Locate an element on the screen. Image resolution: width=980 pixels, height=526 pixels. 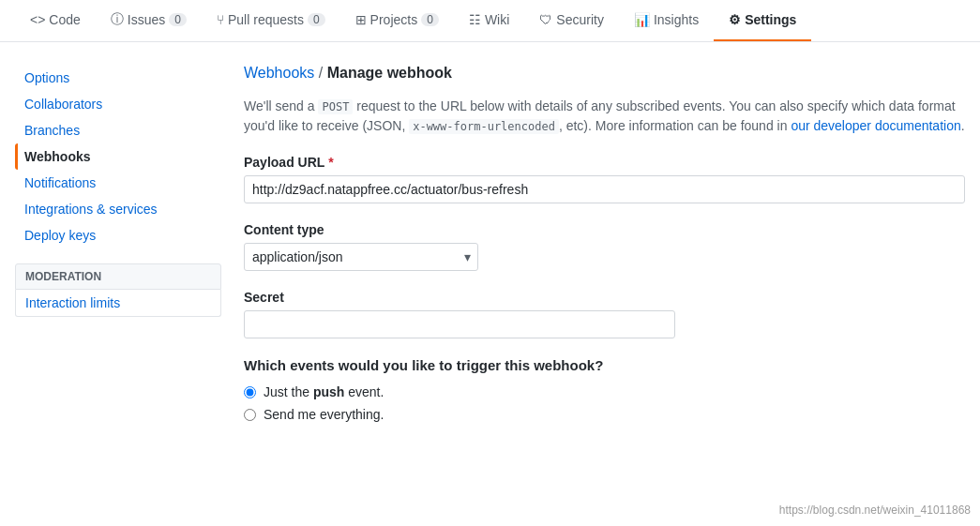
desc-part1: We'll send a is located at coordinates (281, 106).